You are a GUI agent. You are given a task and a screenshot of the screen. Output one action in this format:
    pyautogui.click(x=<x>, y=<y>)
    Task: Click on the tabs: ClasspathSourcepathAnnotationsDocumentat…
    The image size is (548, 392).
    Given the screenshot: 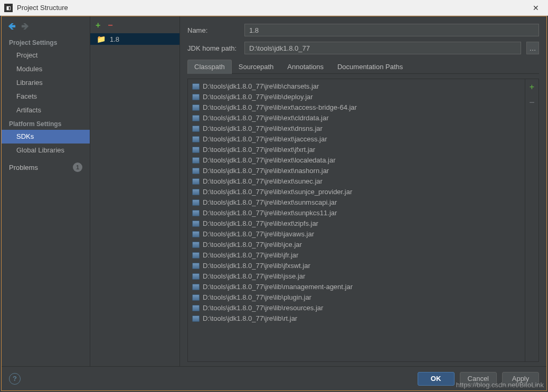 What is the action you would take?
    pyautogui.click(x=363, y=66)
    